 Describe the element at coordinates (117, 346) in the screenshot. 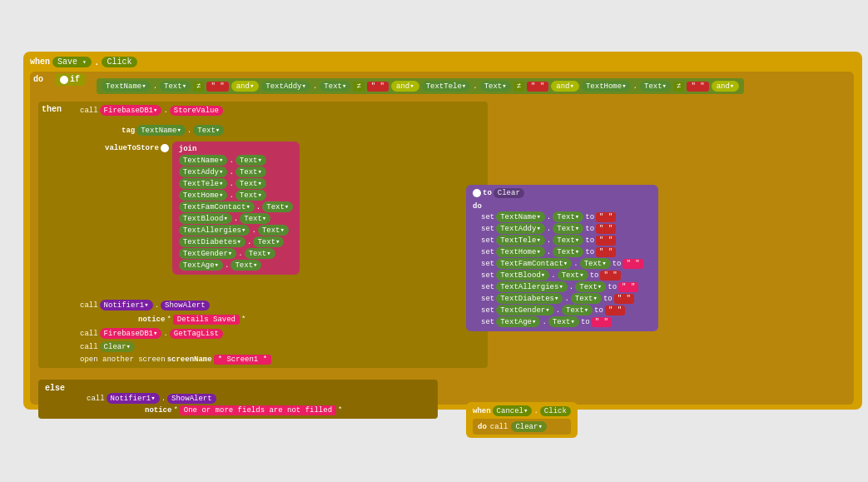

I see `clear-button-then: Clear▾` at that location.